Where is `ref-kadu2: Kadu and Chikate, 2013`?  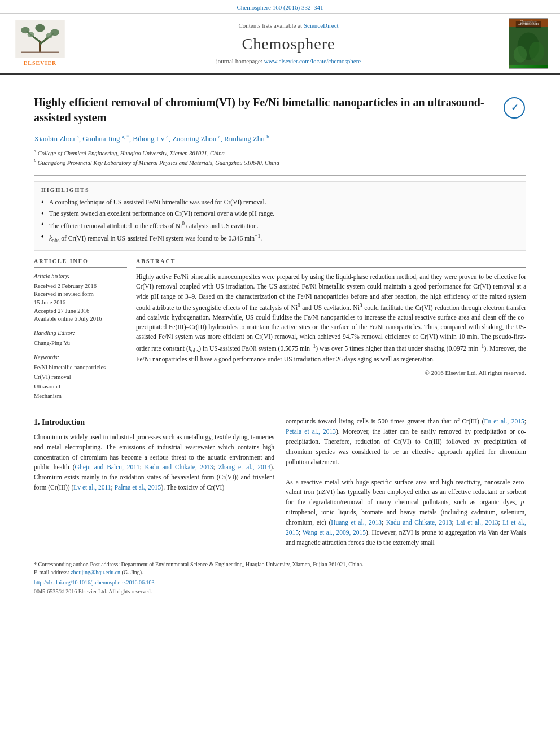
ref-kadu2: Kadu and Chikate, 2013 is located at coordinates (419, 522).